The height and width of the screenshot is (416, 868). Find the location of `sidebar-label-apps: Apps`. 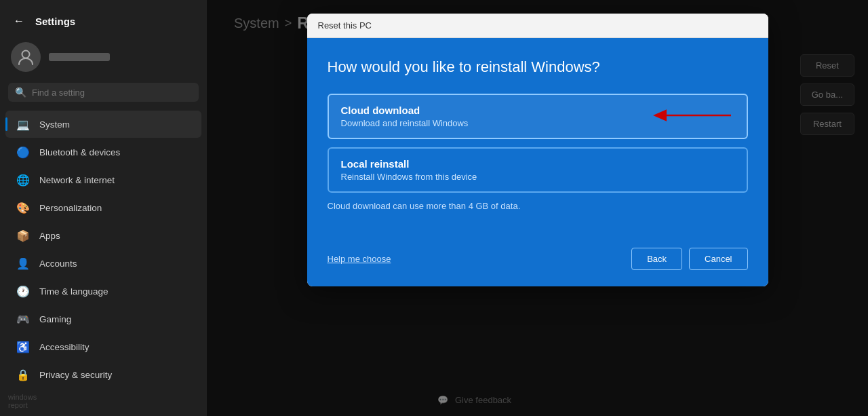

sidebar-label-apps: Apps is located at coordinates (50, 236).